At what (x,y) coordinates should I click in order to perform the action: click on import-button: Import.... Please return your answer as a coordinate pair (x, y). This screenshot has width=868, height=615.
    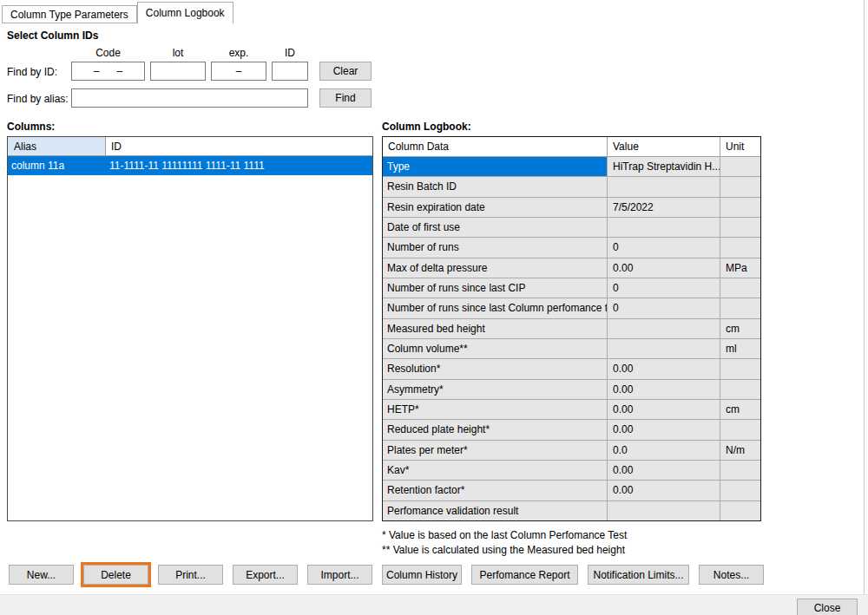
    Looking at the image, I should click on (340, 574).